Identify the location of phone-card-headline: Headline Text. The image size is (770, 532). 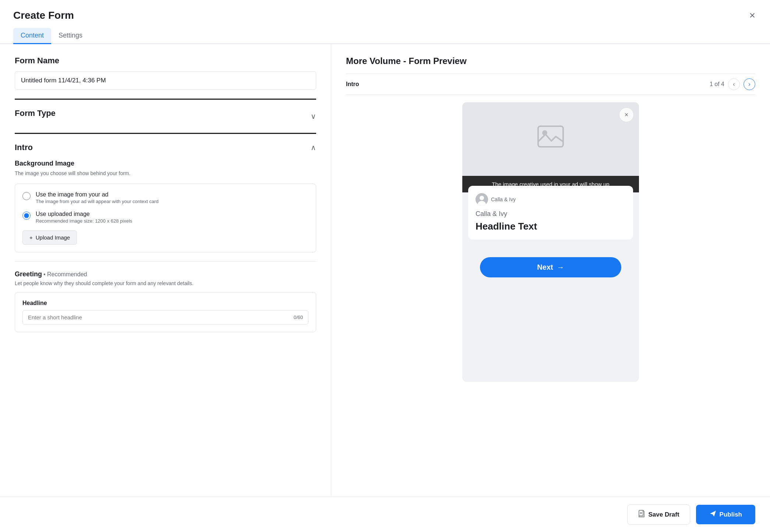
(551, 227).